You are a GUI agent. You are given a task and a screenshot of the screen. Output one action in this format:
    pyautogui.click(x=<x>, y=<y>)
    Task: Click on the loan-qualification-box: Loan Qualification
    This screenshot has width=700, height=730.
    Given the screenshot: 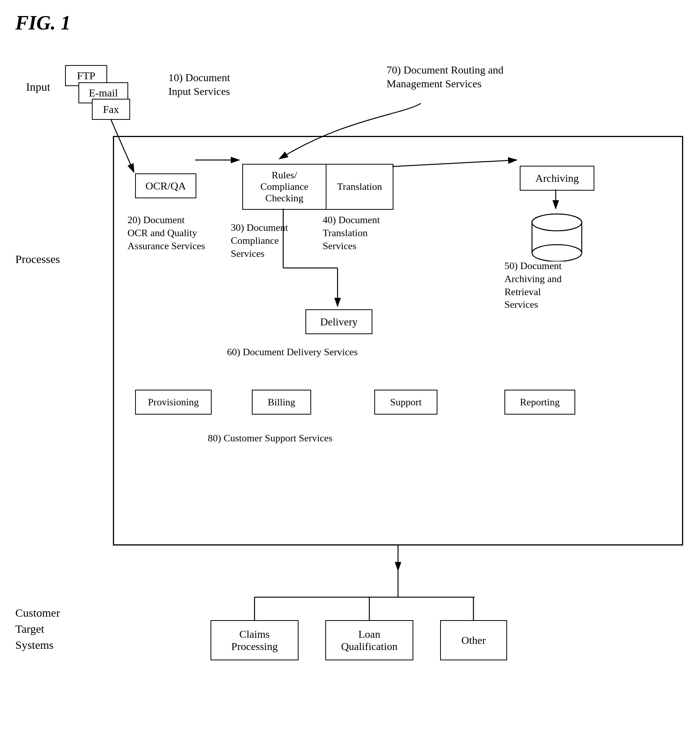 What is the action you would take?
    pyautogui.click(x=369, y=640)
    